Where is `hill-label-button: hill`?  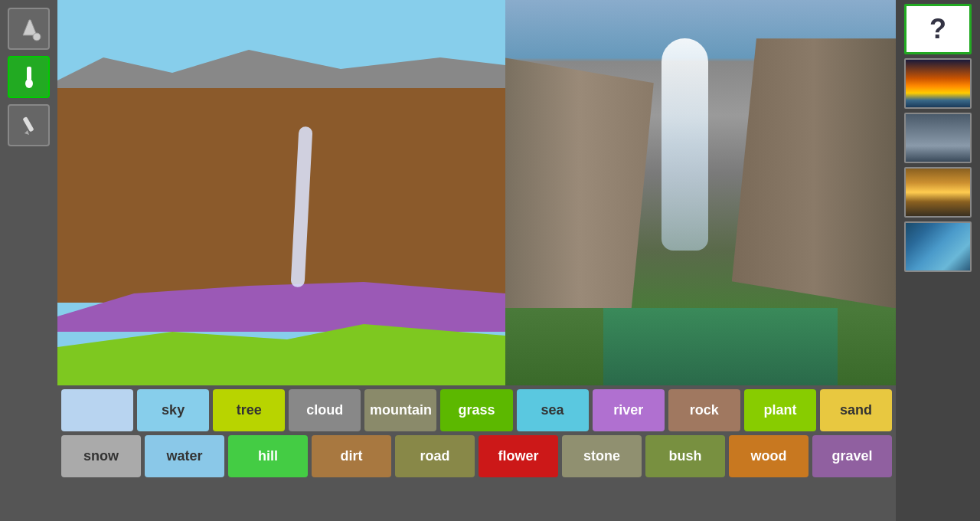 hill-label-button: hill is located at coordinates (268, 457).